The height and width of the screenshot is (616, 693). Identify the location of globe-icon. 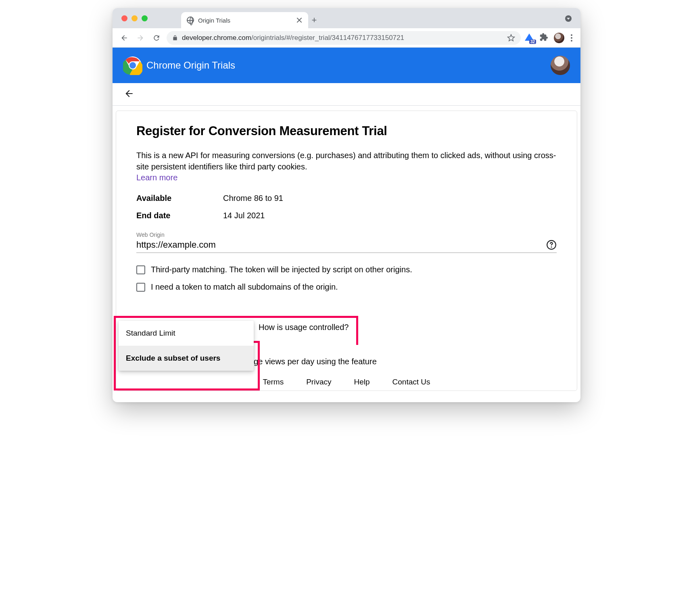
(190, 20).